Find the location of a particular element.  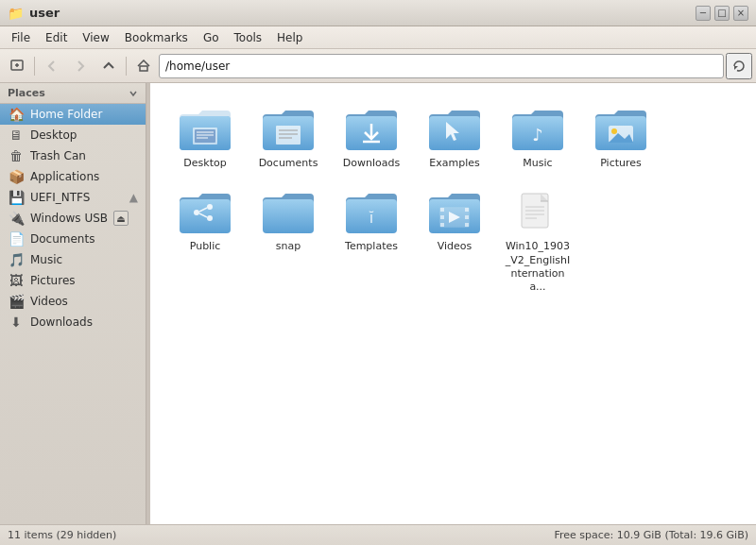

sidebar-label-trash: Trash Can is located at coordinates (59, 156).